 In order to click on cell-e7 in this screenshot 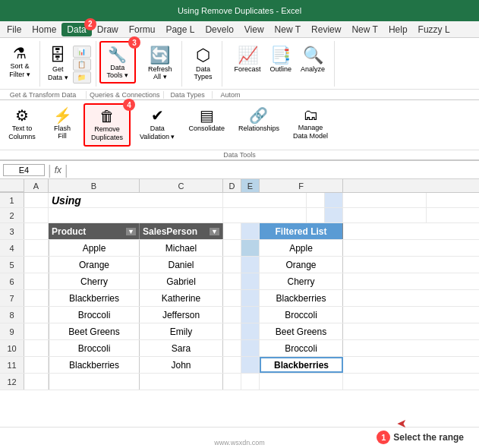, I will do `click(251, 298)`.